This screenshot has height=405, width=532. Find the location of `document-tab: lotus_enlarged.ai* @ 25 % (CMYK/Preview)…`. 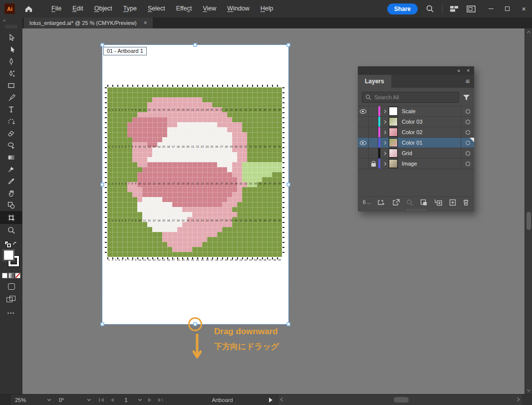

document-tab: lotus_enlarged.ai* @ 25 % (CMYK/Preview)… is located at coordinates (88, 23).